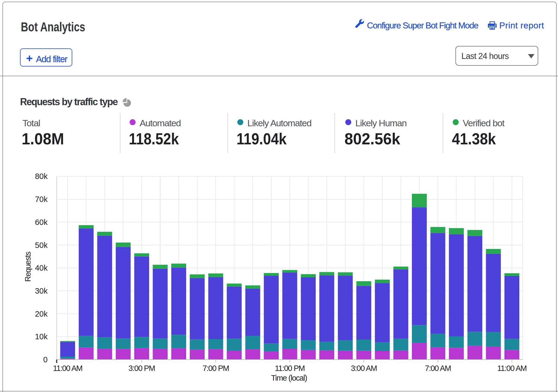 The image size is (558, 392). I want to click on svg-text: 10k, so click(41, 337).